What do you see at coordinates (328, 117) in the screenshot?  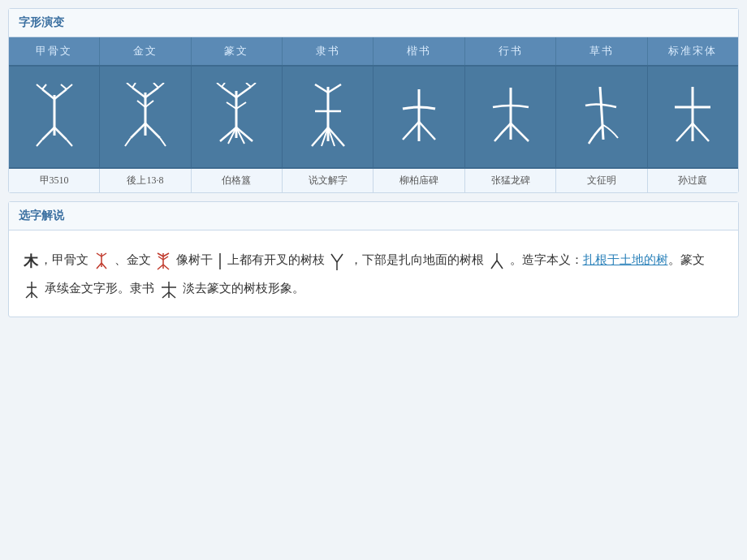 I see `char-seal` at bounding box center [328, 117].